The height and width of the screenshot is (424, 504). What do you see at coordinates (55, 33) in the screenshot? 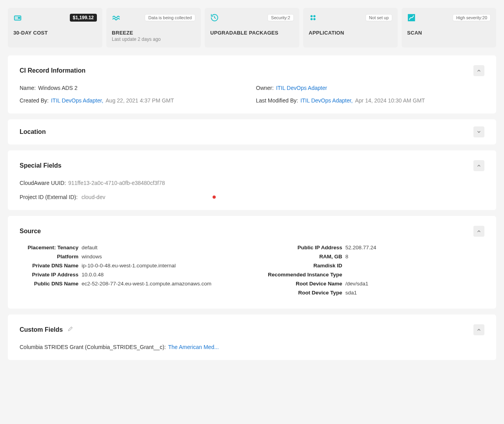
I see `card-title: 30-DAY COST` at bounding box center [55, 33].